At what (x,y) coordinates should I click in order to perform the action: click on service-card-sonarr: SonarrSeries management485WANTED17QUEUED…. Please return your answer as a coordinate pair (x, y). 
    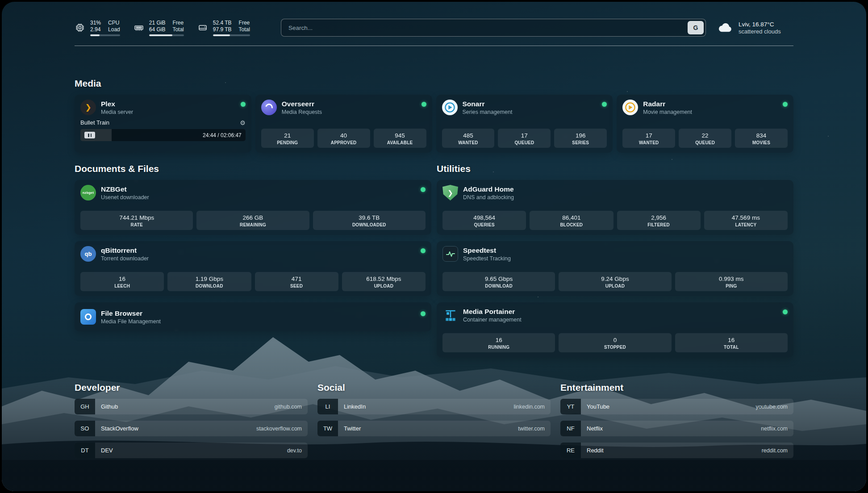
    Looking at the image, I should click on (525, 124).